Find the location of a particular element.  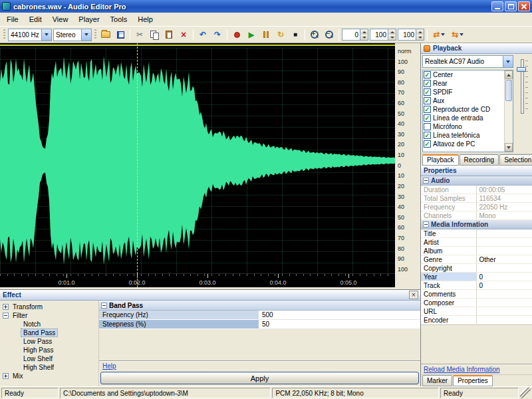

property-row: Duration00:00:05 is located at coordinates (476, 190).